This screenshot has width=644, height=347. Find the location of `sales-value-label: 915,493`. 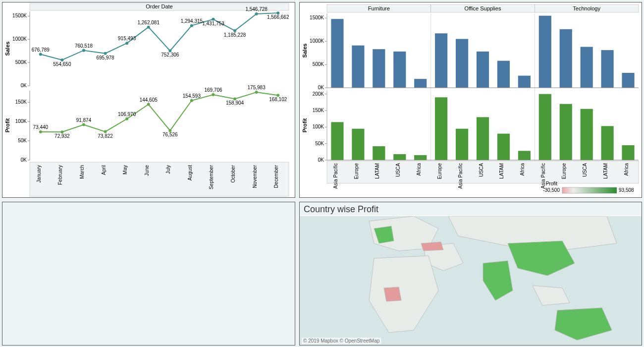

sales-value-label: 915,493 is located at coordinates (127, 39).